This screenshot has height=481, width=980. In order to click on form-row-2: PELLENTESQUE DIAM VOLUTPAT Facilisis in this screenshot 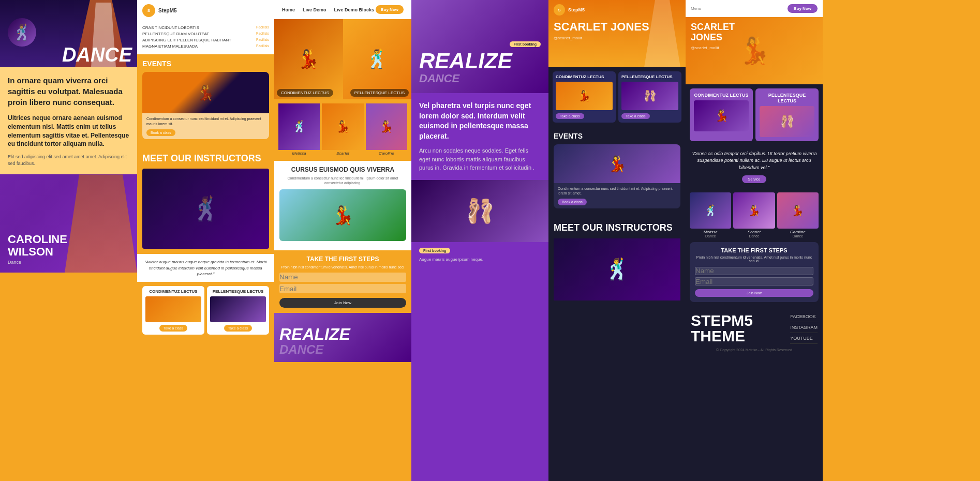, I will do `click(206, 34)`.